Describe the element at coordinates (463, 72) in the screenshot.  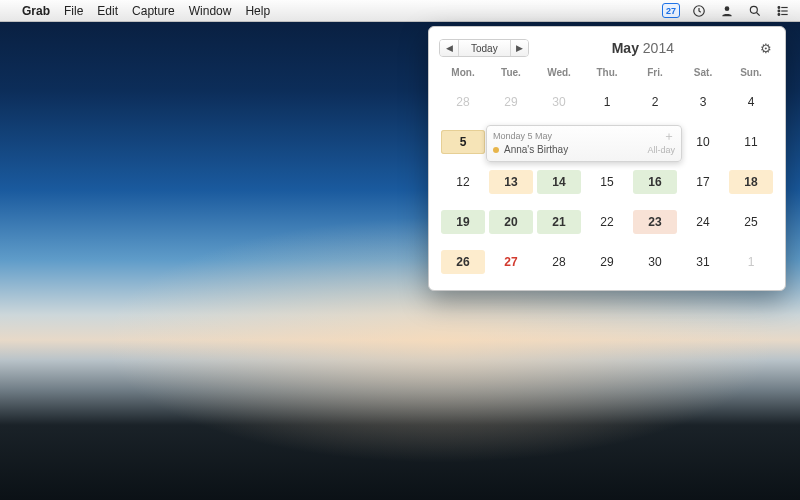
I see `weekday-mon: Mon.` at that location.